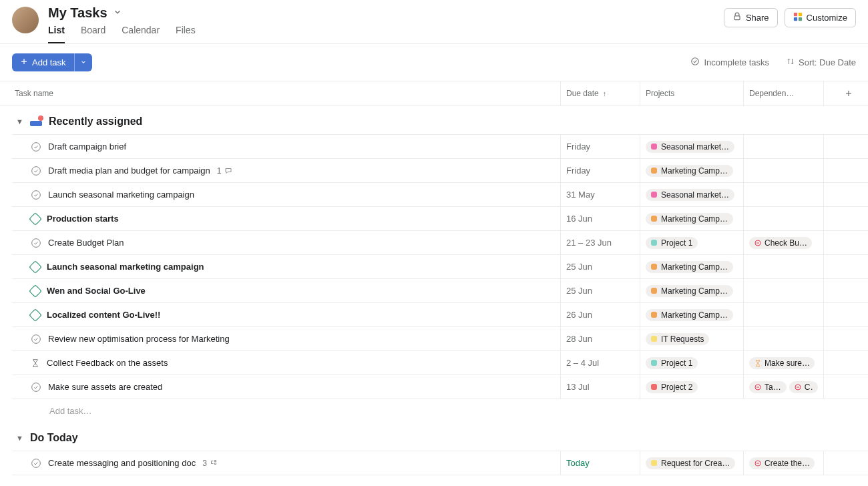 Image resolution: width=868 pixels, height=486 pixels. I want to click on col-header-due: Due date ↑, so click(600, 93).